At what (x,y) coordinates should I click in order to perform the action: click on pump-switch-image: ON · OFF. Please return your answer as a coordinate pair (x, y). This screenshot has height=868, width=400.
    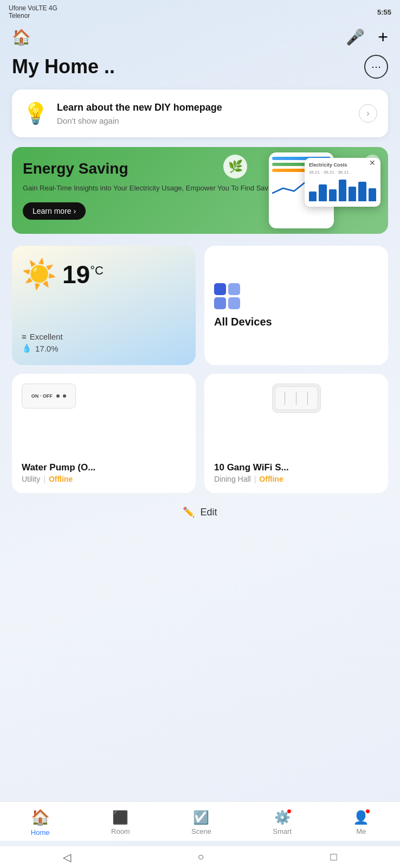
    Looking at the image, I should click on (49, 396).